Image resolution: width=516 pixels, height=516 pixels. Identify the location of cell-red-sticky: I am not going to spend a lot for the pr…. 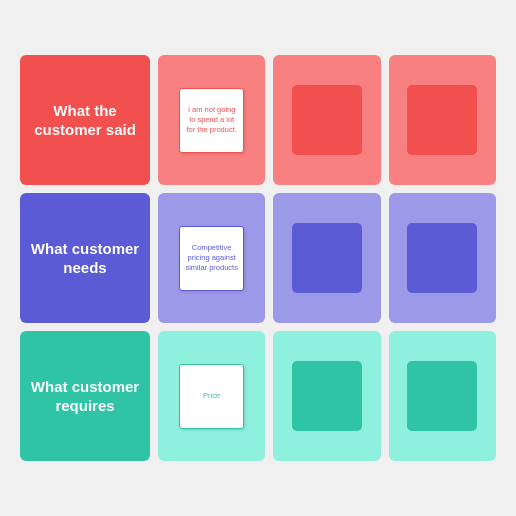
(212, 120).